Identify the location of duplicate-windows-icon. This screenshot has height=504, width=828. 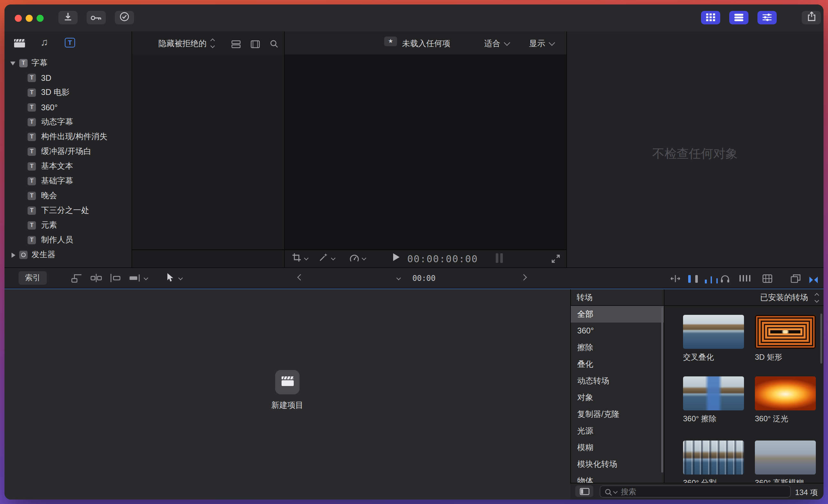
(796, 280).